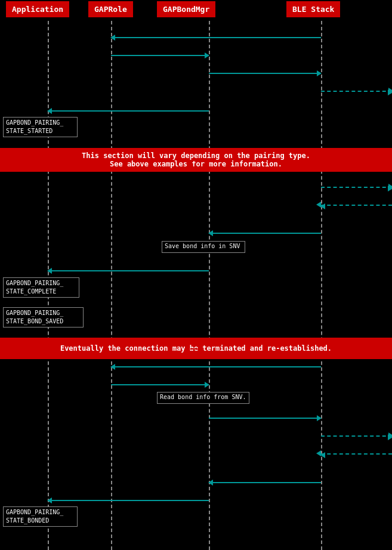 The image size is (392, 550). I want to click on note-state-bond-saved: GAPBOND_PAIRING_STATE_BOND_SAVED, so click(43, 317).